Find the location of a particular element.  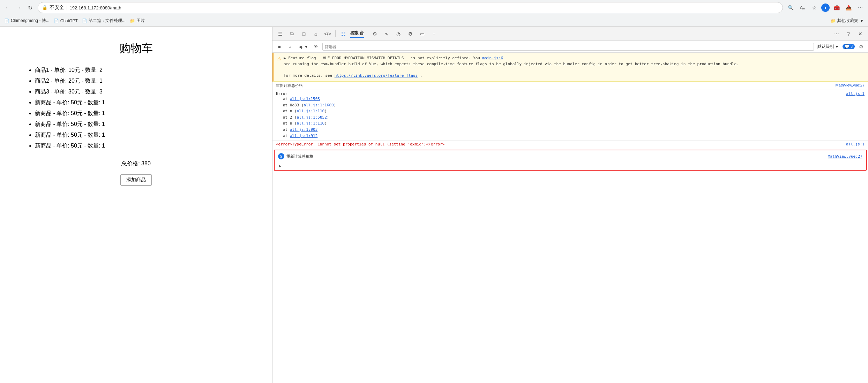

bookmark-star: ☆ is located at coordinates (814, 8).